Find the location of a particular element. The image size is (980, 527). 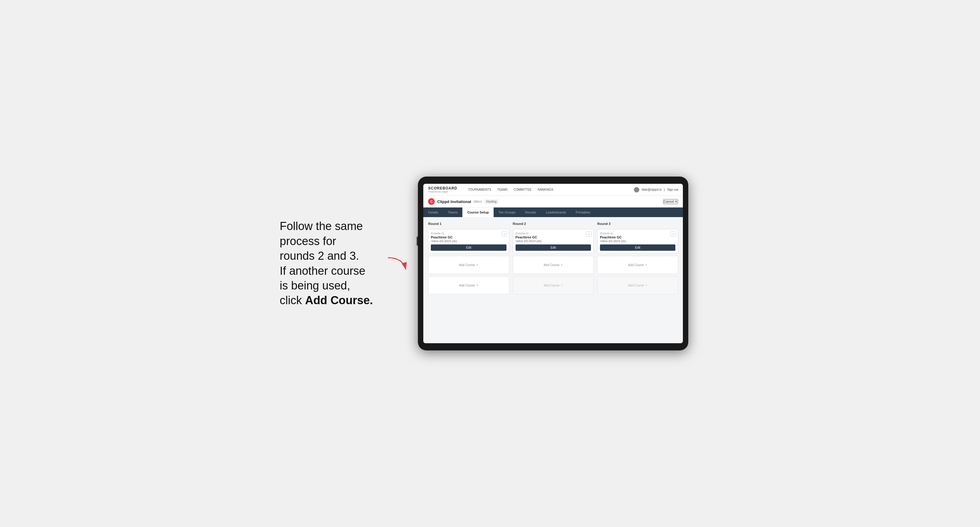

user-avatar is located at coordinates (636, 190).